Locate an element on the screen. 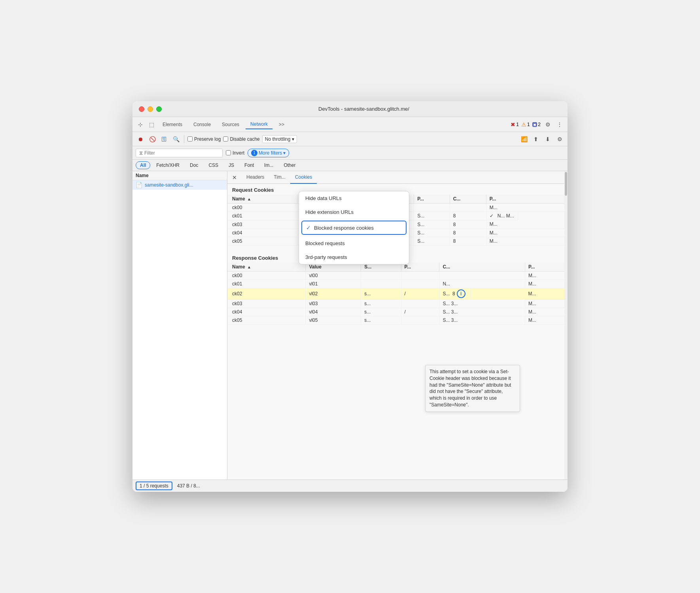 The height and width of the screenshot is (593, 700). res-col-c: C... is located at coordinates (482, 267).